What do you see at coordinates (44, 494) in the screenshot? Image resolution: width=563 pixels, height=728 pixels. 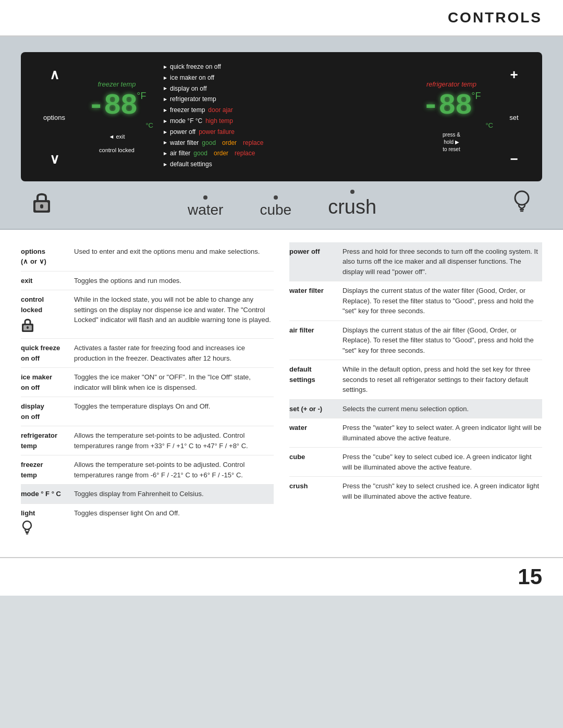 I see `def-term-mode: mode ° F ° C` at bounding box center [44, 494].